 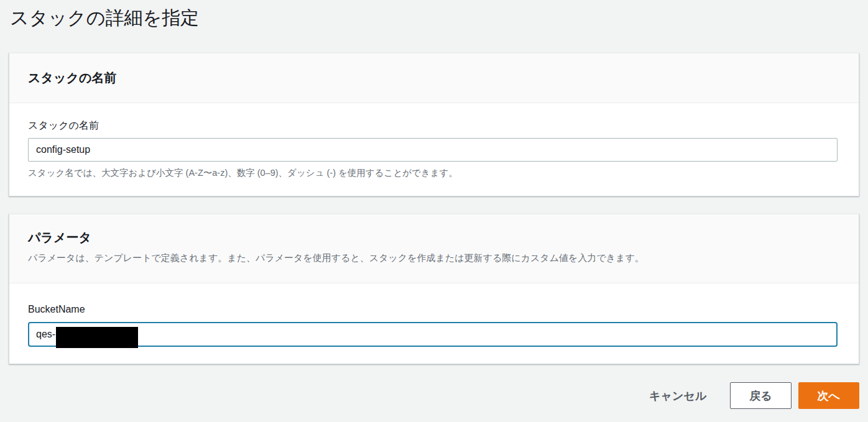 I want to click on cancel-button: キャンセル, so click(x=678, y=396).